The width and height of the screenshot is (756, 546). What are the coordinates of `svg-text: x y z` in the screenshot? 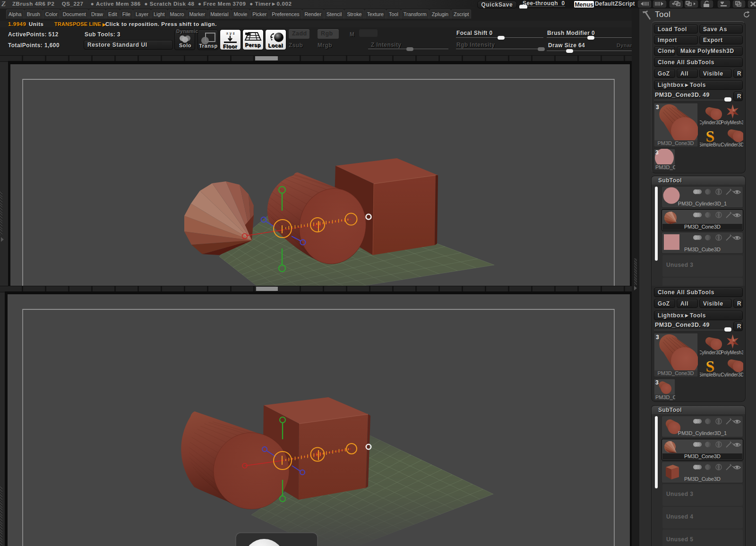 It's located at (230, 33).